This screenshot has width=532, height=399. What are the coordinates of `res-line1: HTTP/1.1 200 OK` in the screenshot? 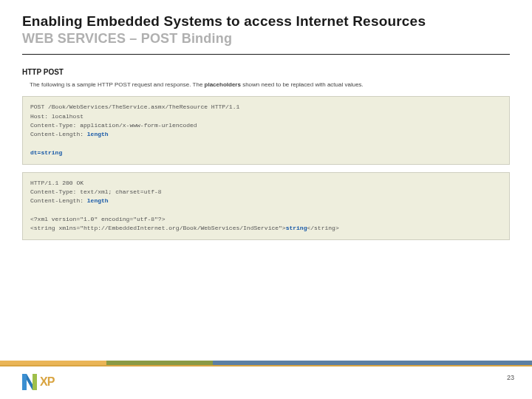 It's located at (57, 183).